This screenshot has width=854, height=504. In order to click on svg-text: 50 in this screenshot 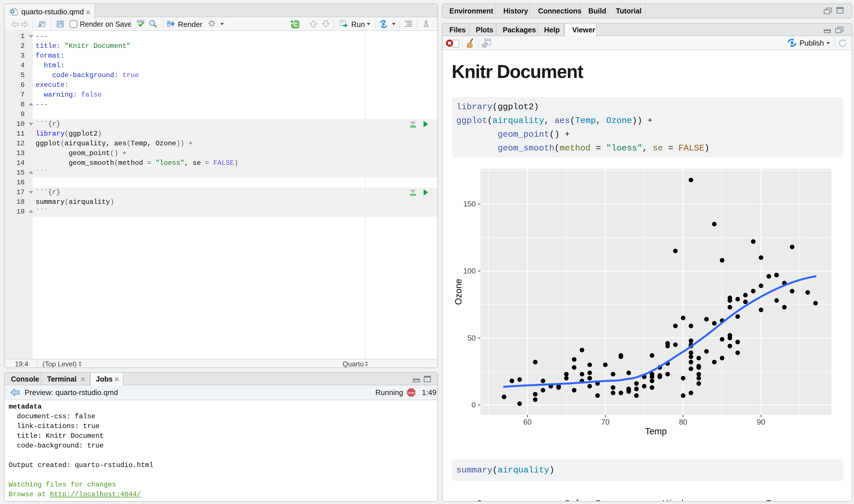, I will do `click(472, 338)`.